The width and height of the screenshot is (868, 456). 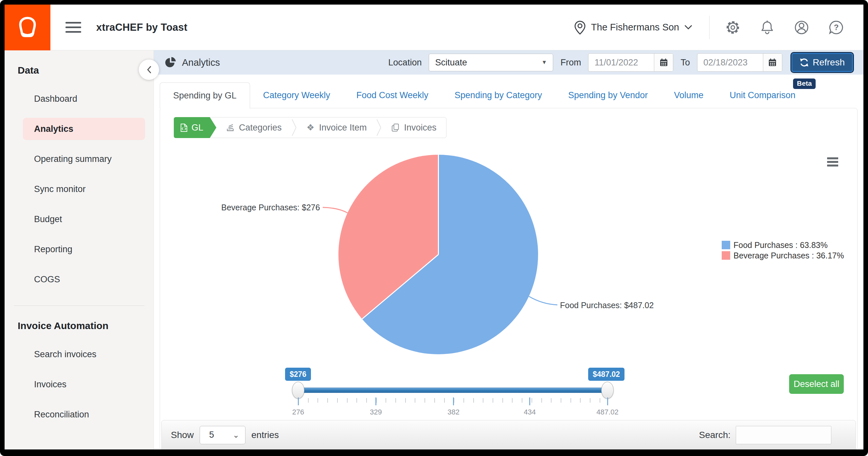 I want to click on legend-label: Food Purchases : 63.83%, so click(x=781, y=245).